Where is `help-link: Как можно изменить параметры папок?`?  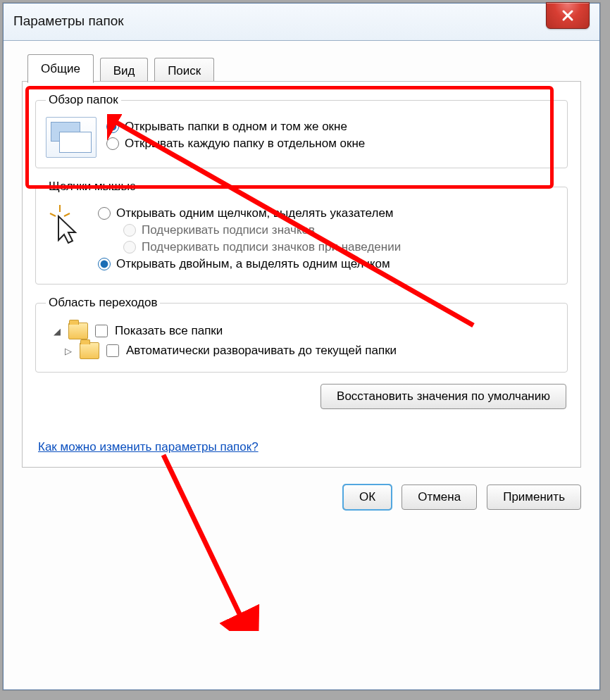 help-link: Как можно изменить параметры папок? is located at coordinates (148, 447).